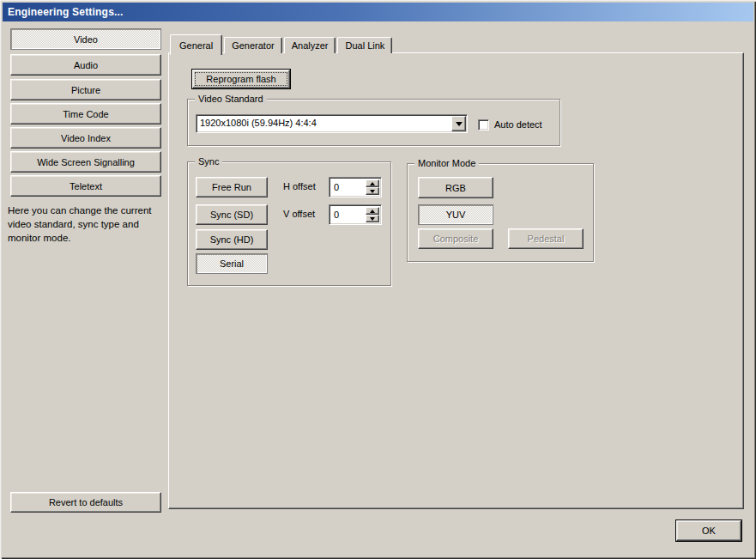  What do you see at coordinates (232, 187) in the screenshot?
I see `free-run-button: Free Run` at bounding box center [232, 187].